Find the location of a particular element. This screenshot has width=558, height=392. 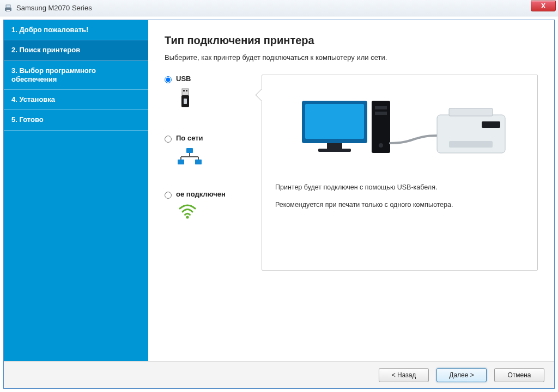

network-icon is located at coordinates (190, 157).